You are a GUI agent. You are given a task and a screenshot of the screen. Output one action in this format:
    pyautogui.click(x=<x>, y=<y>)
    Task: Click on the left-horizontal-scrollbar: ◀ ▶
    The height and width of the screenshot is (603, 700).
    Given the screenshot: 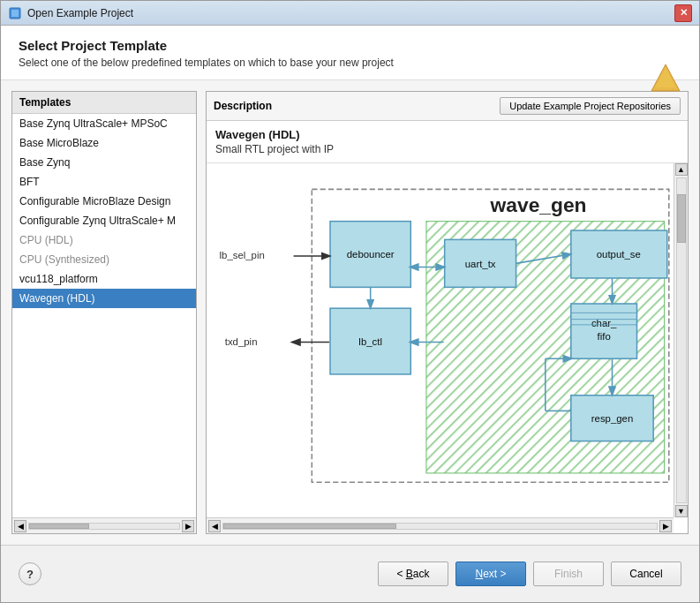 What is the action you would take?
    pyautogui.click(x=104, y=525)
    